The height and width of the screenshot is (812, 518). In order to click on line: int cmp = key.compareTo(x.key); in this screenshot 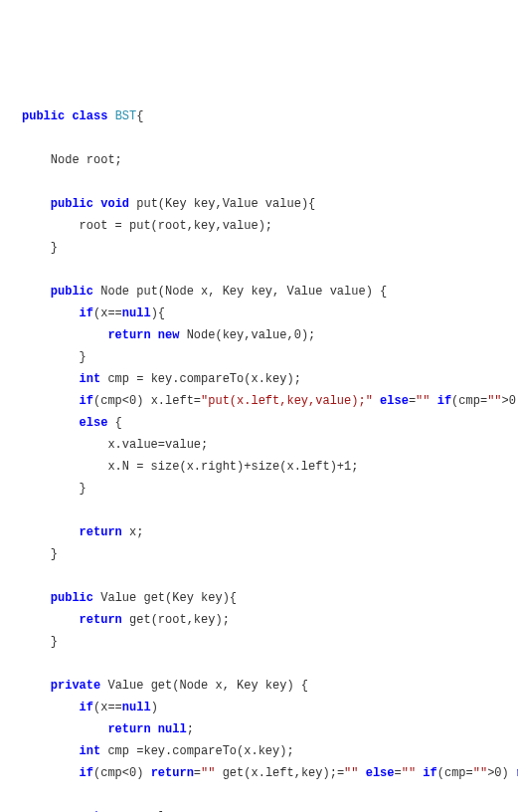, I will do `click(161, 379)`.